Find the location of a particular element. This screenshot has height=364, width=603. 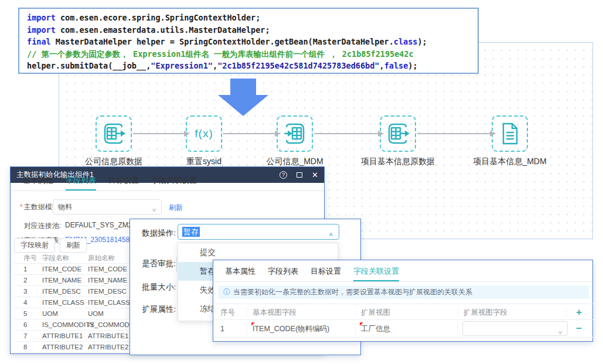

assoc-table-header: 序号基本视图字段扩展视图扩展视图字段+ is located at coordinates (403, 312).